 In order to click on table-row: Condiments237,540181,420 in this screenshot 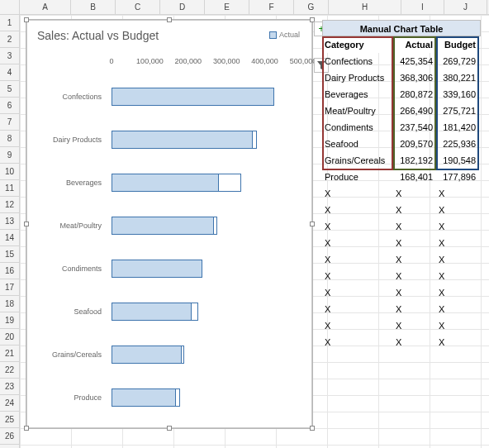, I will do `click(401, 127)`.